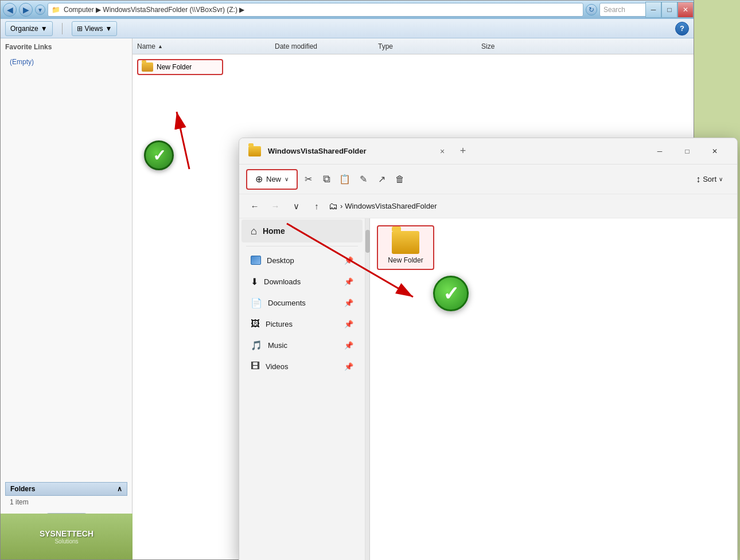 This screenshot has width=740, height=560. What do you see at coordinates (316, 10) in the screenshot?
I see `vista-address-bar: 📁 Computer ▶ WindowsVistaSharedFolder (\…` at bounding box center [316, 10].